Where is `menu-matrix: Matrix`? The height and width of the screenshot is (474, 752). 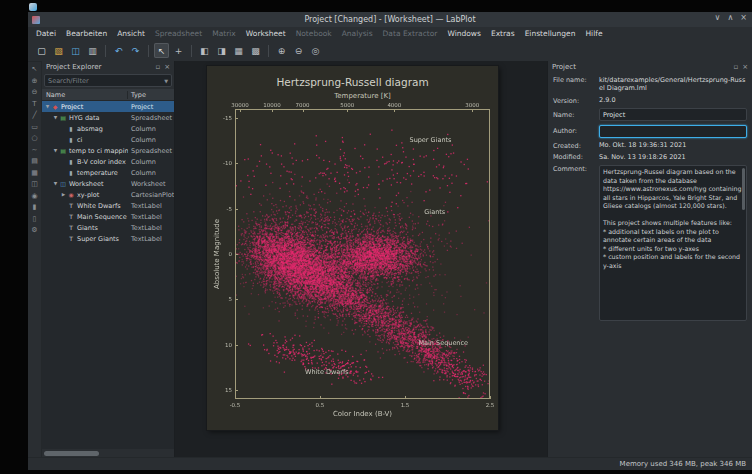
menu-matrix: Matrix is located at coordinates (224, 34).